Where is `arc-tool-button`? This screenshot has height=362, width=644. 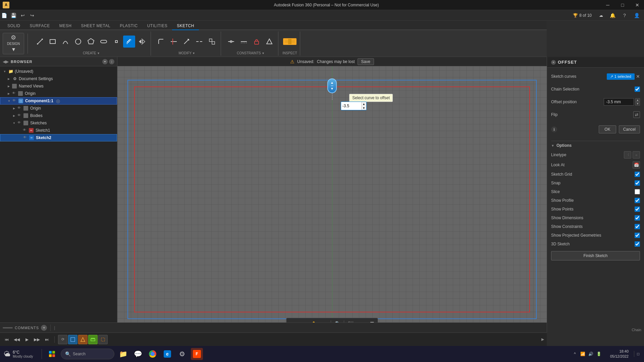
arc-tool-button is located at coordinates (65, 42).